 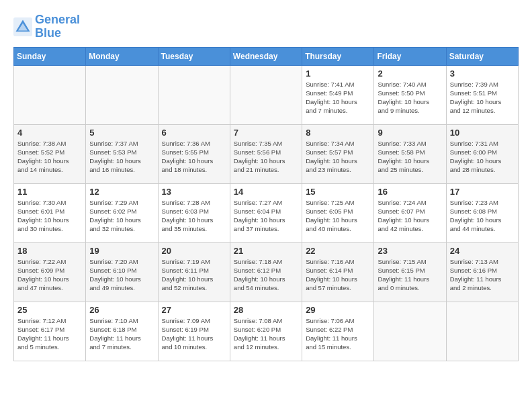 I want to click on day-number: 9, so click(x=410, y=133).